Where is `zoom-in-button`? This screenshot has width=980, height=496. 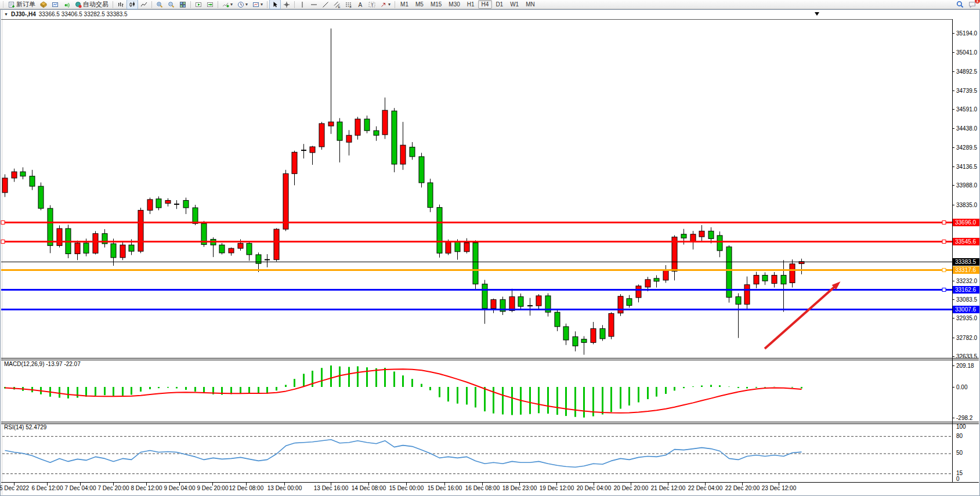 zoom-in-button is located at coordinates (160, 5).